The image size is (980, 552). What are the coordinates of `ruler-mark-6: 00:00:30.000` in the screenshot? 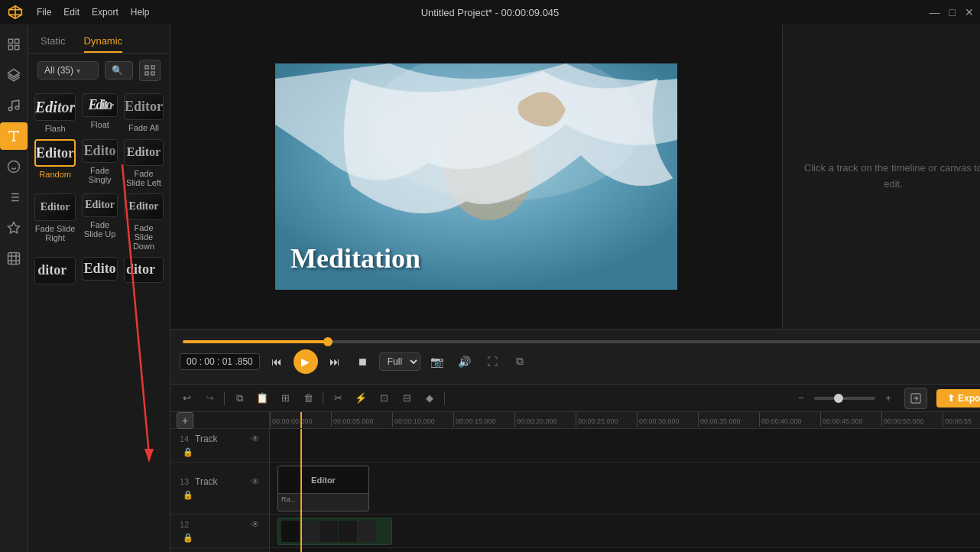 It's located at (667, 419).